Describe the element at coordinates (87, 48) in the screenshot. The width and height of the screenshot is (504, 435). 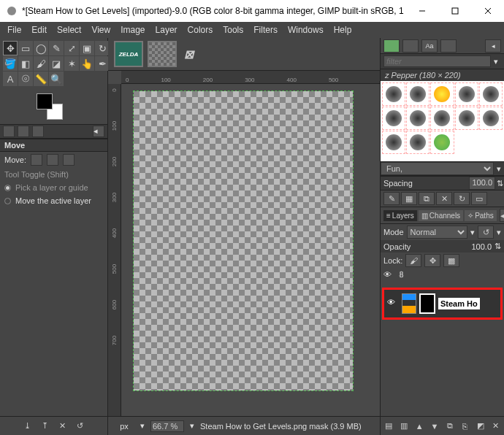
I see `tool-transform: ▣` at that location.